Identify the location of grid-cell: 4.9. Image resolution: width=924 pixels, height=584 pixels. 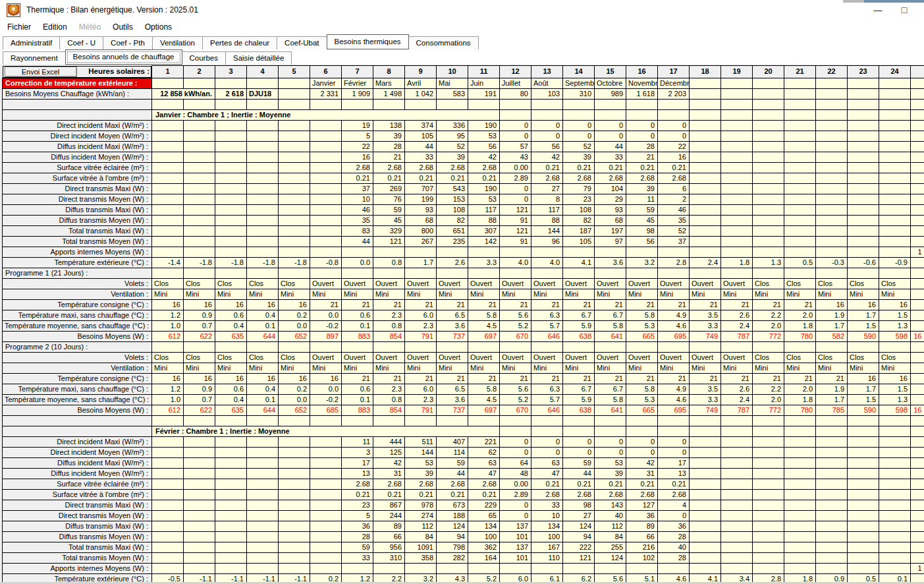
(674, 315).